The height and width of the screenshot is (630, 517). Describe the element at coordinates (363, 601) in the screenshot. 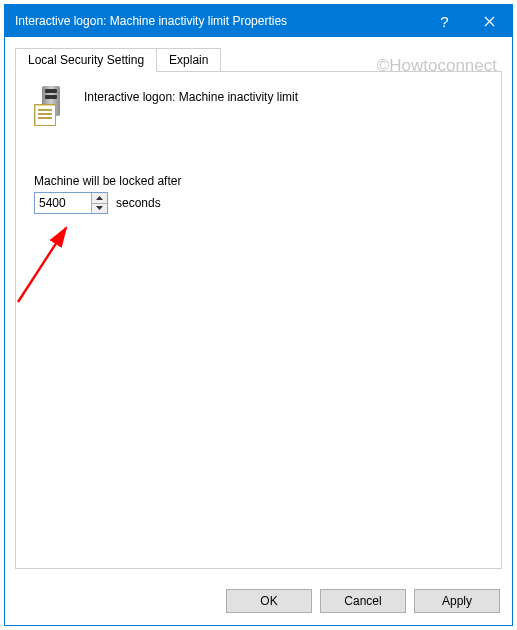

I see `cancel-button: Cancel` at that location.